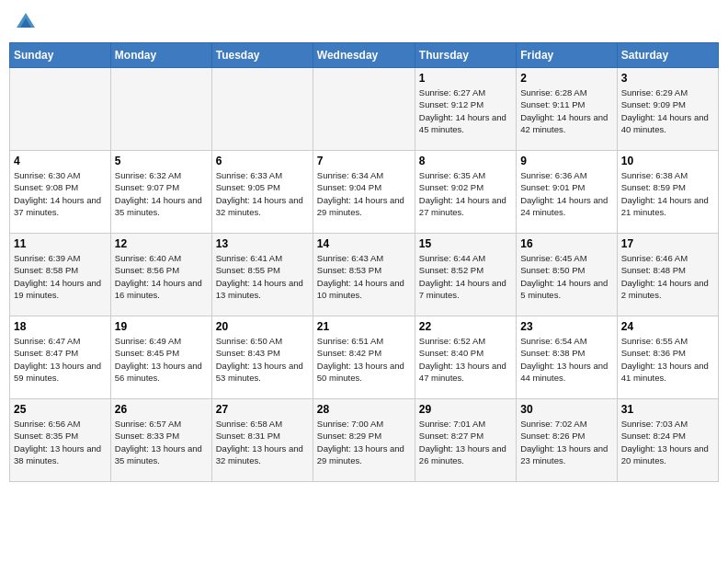 This screenshot has width=728, height=563. What do you see at coordinates (61, 441) in the screenshot?
I see `day-cell: 25Sunrise: 6:56 AM Sunset: 8:35 PM Dayli…` at bounding box center [61, 441].